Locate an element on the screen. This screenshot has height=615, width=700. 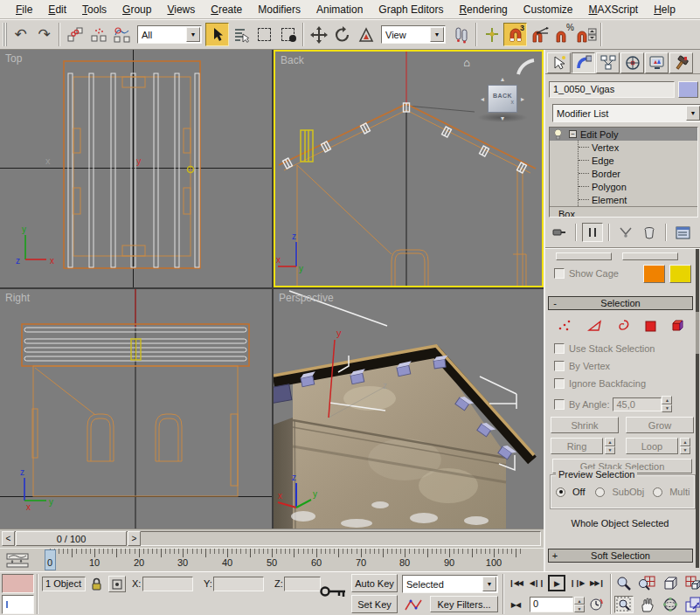
menu-animation: Animation is located at coordinates (339, 10).